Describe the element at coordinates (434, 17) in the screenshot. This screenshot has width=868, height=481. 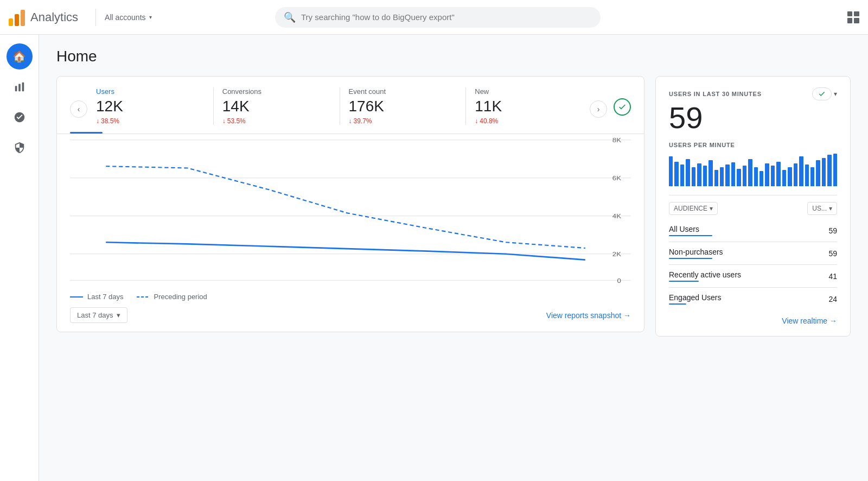
I see `header: Analytics All accounts ▾ 🔍` at that location.